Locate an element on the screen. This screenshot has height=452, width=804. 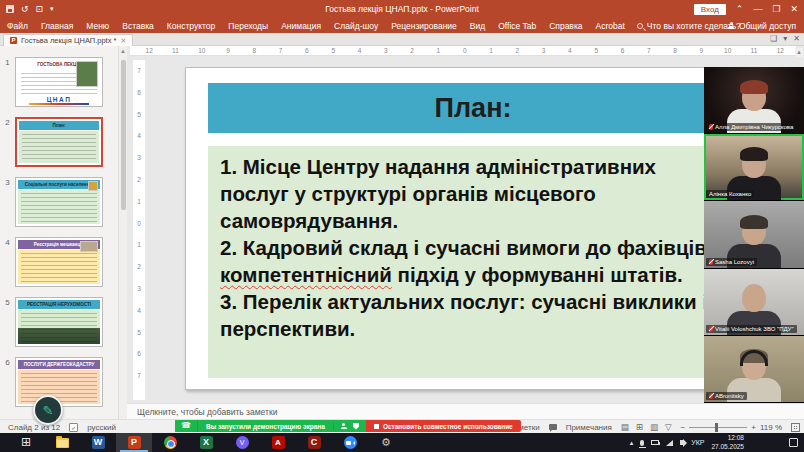
close-button: ✕ is located at coordinates (794, 9).